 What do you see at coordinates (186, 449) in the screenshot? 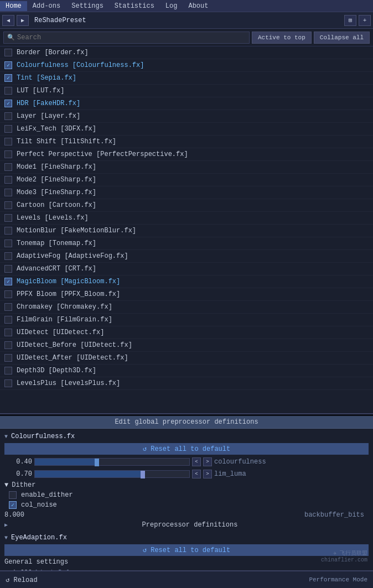
I see `colourfulness-reset-button: ↺ Reset all to default` at bounding box center [186, 449].